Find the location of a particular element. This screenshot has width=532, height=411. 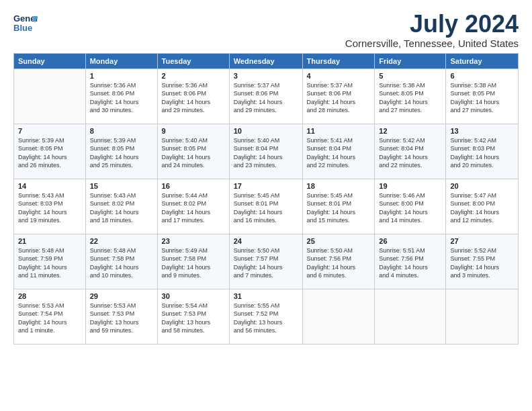

day-cell: 19Sunrise: 5:46 AM Sunset: 8:00 PM Dayli… is located at coordinates (410, 206).